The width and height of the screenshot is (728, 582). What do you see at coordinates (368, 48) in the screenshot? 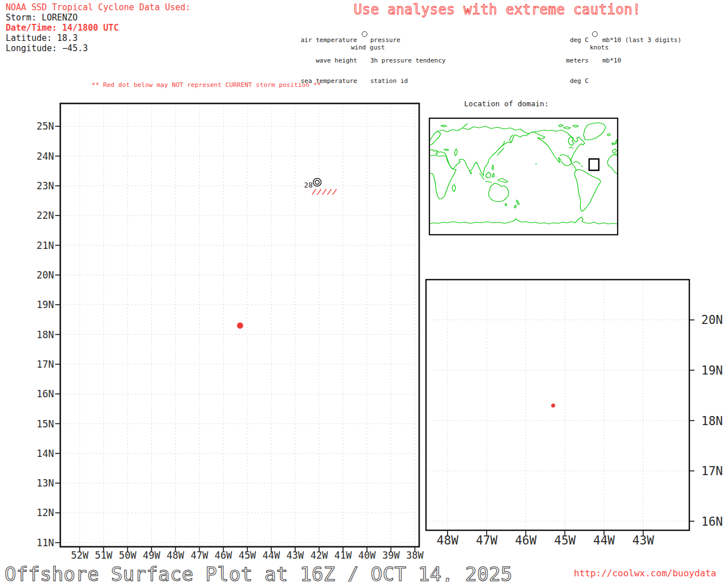
I see `legend-wind-gust: wind gust` at bounding box center [368, 48].